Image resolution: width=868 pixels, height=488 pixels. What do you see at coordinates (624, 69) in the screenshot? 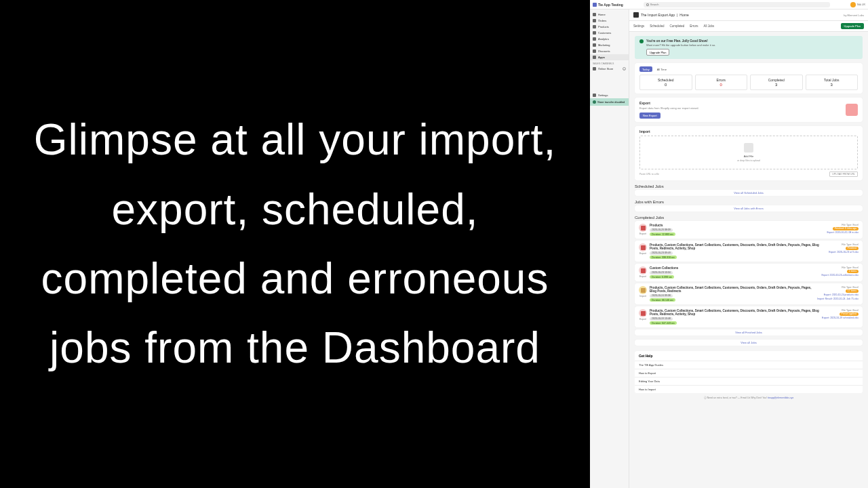
I see `add-channel-icon: +` at bounding box center [624, 69].